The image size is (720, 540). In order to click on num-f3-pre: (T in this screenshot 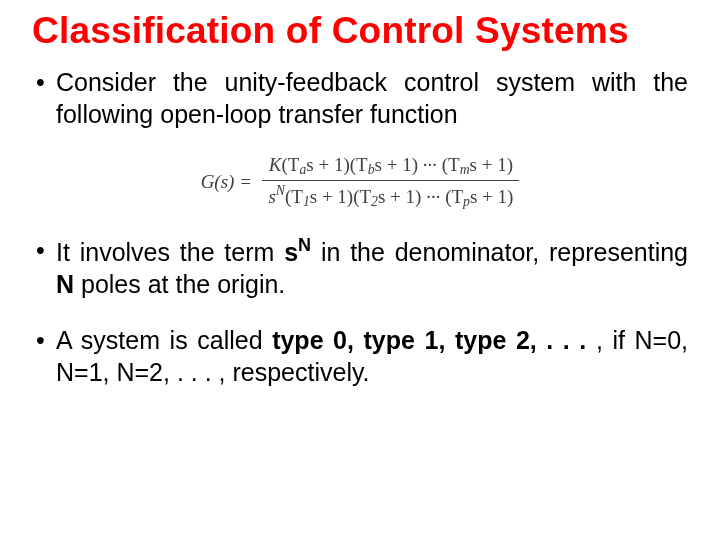, I will do `click(451, 164)`.